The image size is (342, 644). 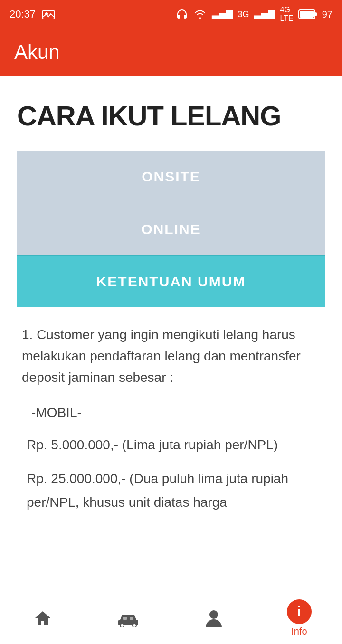 I want to click on battery-percent: 97, so click(x=327, y=14).